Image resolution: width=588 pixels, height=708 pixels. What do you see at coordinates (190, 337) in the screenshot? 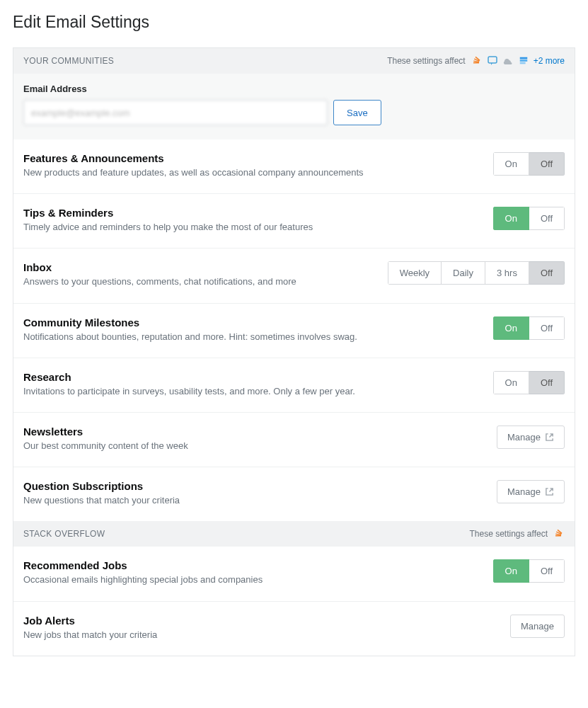
I see `row-desc: Notifications about bounties, reputation…` at bounding box center [190, 337].